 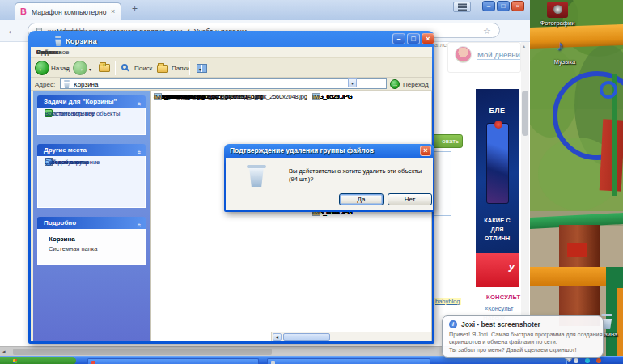 What do you see at coordinates (358, 175) in the screenshot?
I see `dialog-message: Вы действительно хотите удалить эти объе…` at bounding box center [358, 175].